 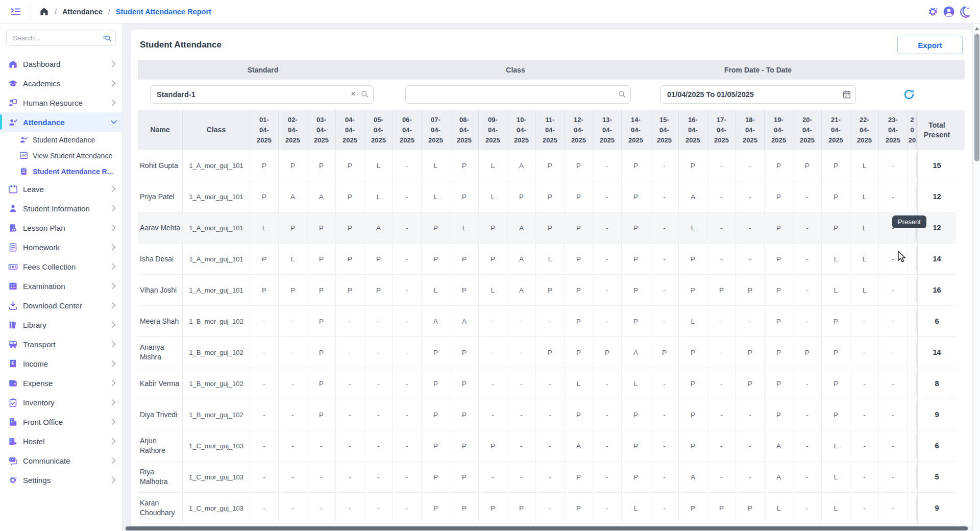 I want to click on class-select-input, so click(x=518, y=94).